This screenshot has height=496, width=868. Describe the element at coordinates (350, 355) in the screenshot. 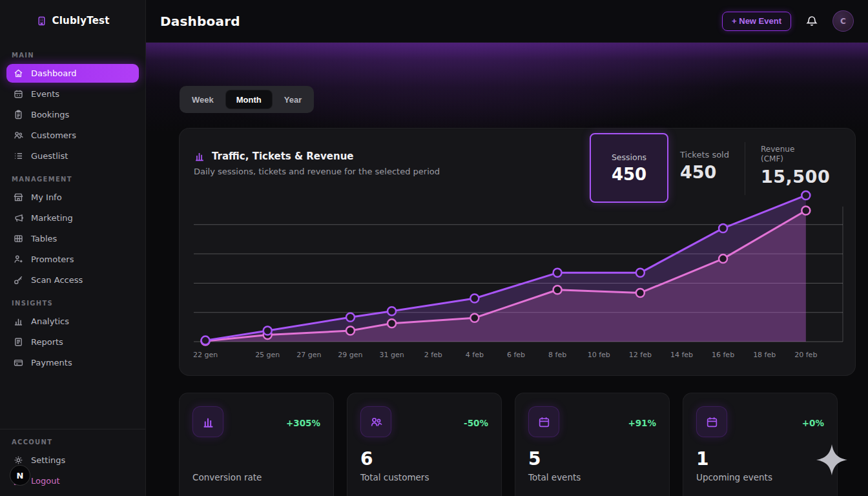

I see `x-axis-label: 29 gen` at that location.